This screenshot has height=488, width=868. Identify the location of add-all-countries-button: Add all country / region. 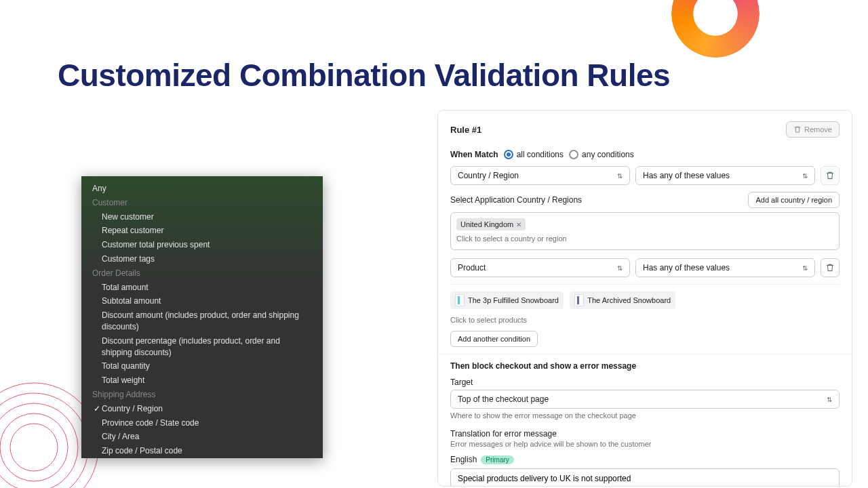
(793, 200).